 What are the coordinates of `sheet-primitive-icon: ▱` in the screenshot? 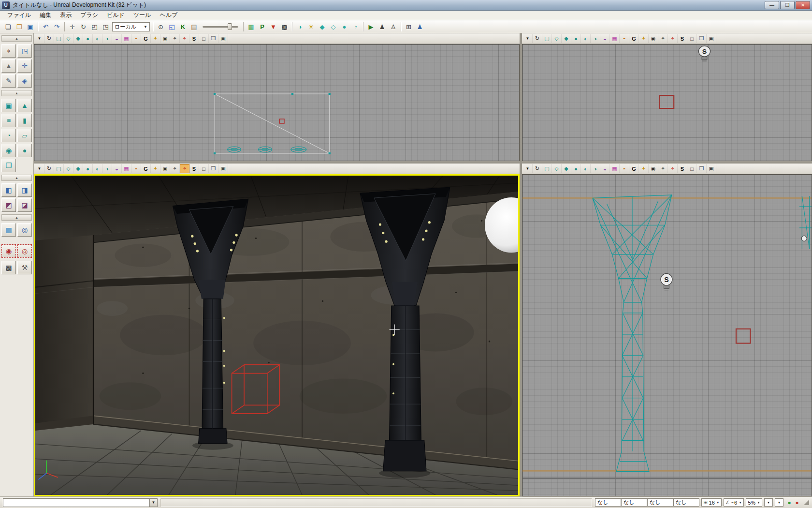 It's located at (25, 135).